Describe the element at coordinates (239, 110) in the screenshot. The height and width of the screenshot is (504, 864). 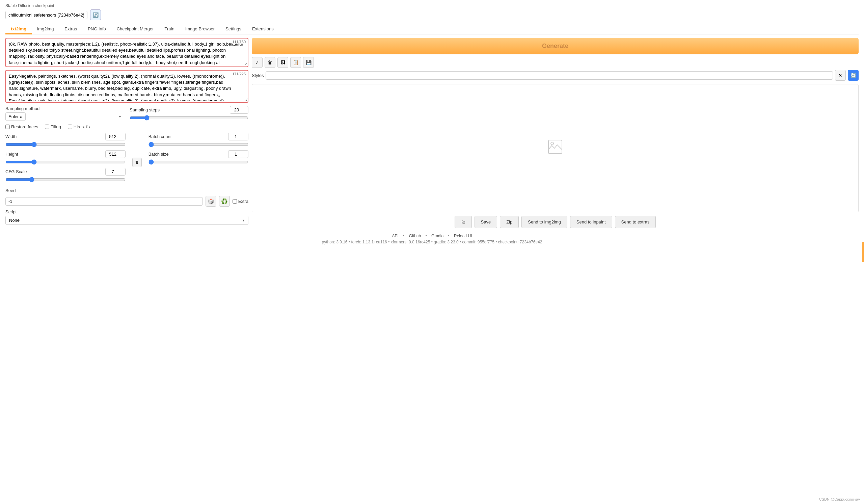
I see `sampling-steps-input` at that location.